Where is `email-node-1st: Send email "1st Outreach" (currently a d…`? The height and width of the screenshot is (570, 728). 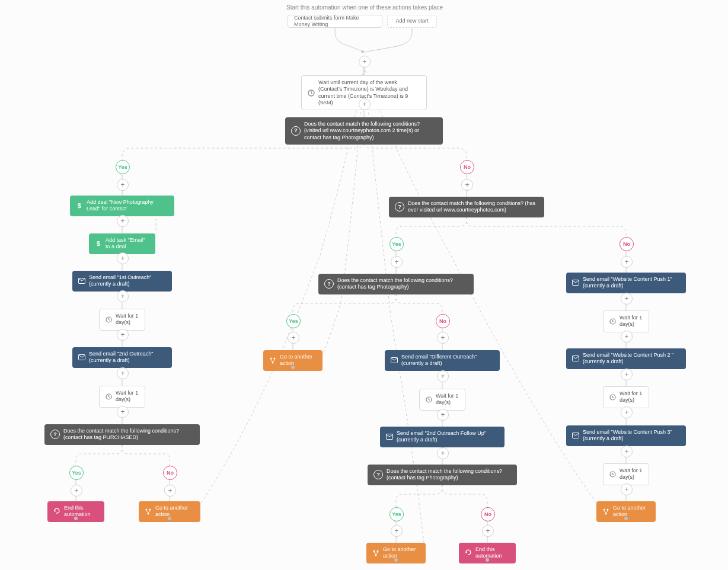
email-node-1st: Send email "1st Outreach" (currently a d… is located at coordinates (122, 281).